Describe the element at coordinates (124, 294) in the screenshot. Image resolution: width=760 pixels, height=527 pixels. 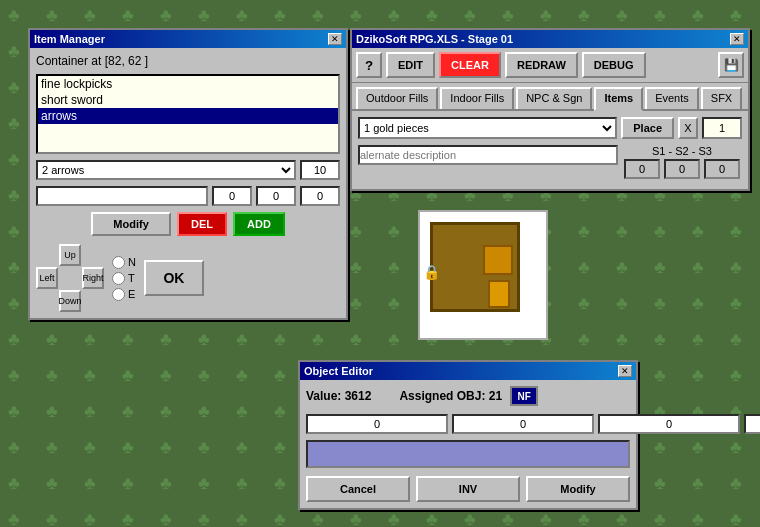
I see `radio-e: E` at that location.